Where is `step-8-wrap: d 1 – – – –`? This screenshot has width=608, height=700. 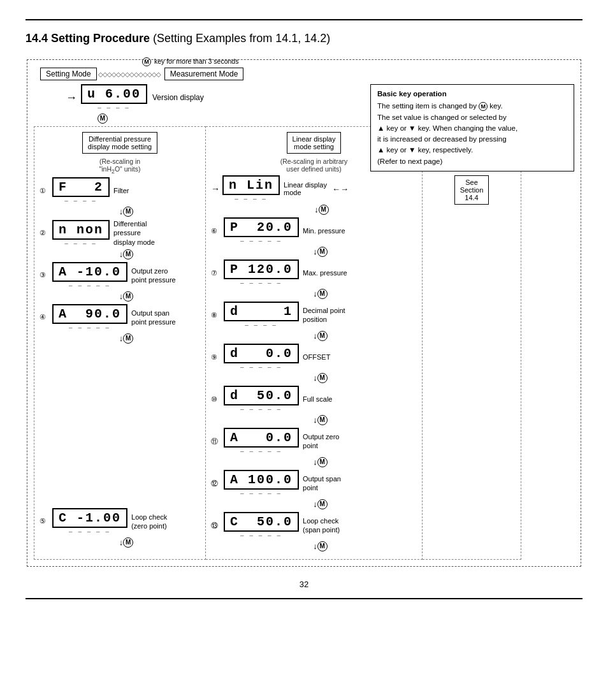 step-8-wrap: d 1 – – – – is located at coordinates (261, 315).